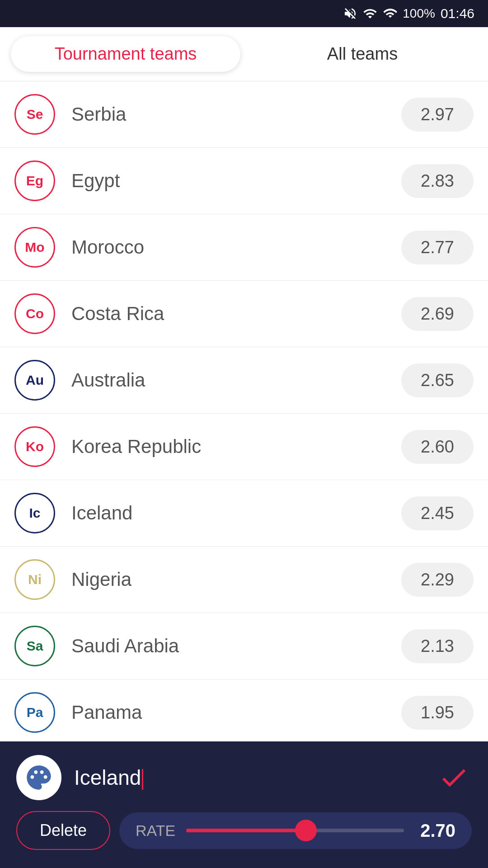 This screenshot has height=868, width=488. I want to click on team-avatar-saudi: Sa, so click(35, 646).